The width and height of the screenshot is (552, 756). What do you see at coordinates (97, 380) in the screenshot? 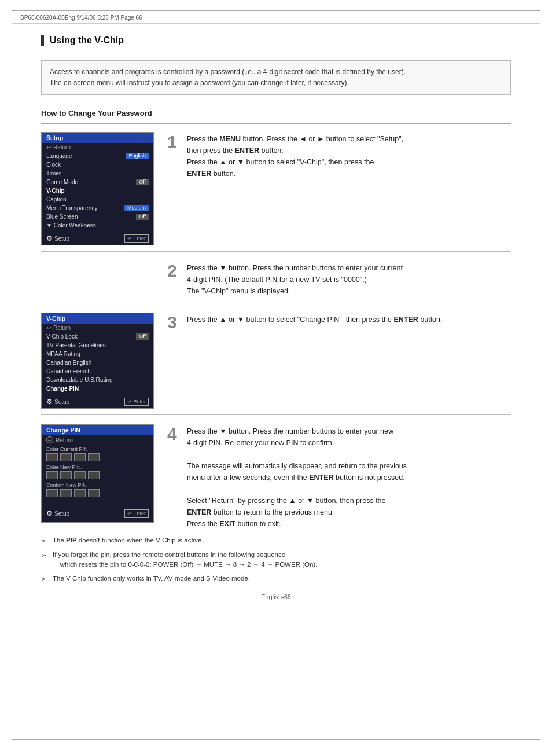
I see `vchip-downloadable: Downloadable U.S.Rating` at bounding box center [97, 380].